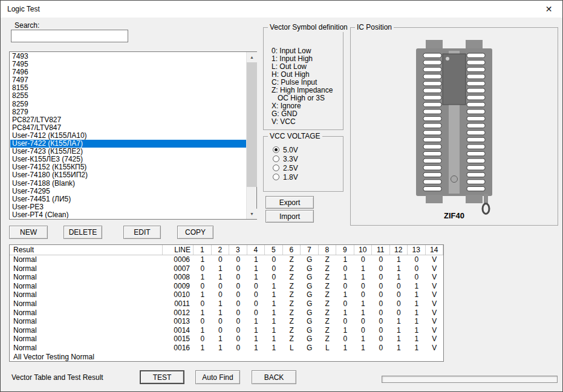  Describe the element at coordinates (290, 150) in the screenshot. I see `vcc-option-label: 5.0V` at that location.